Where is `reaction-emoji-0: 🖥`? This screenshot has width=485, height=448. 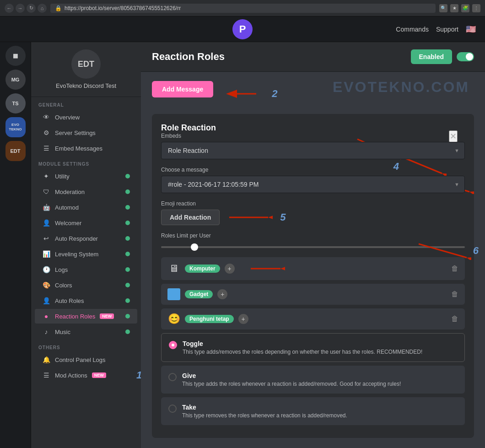
reaction-emoji-0: 🖥 is located at coordinates (174, 269).